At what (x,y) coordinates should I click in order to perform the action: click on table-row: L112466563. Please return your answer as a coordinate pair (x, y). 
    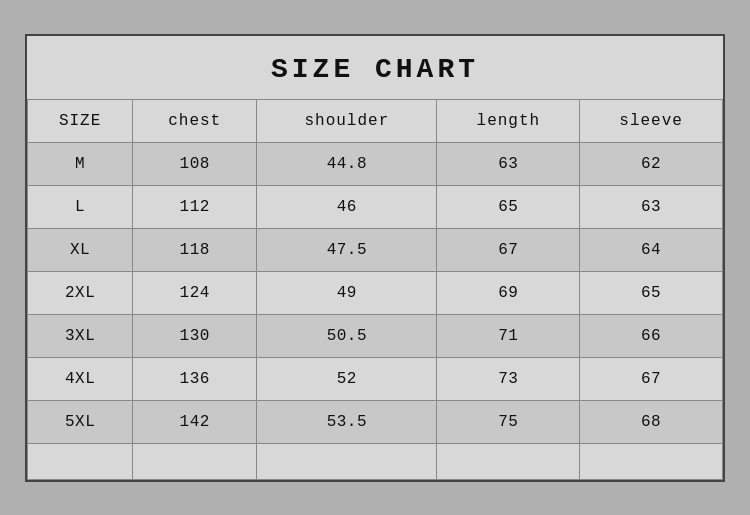
    Looking at the image, I should click on (376, 206).